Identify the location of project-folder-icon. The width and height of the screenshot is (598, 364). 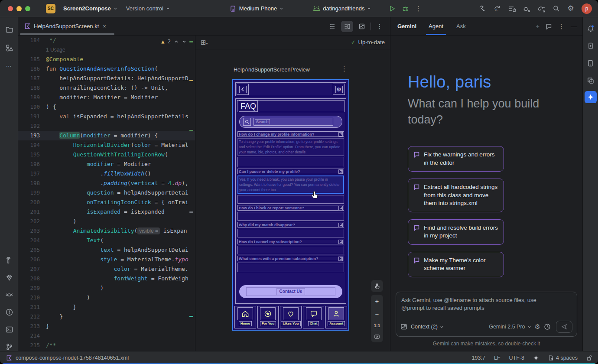
(9, 29).